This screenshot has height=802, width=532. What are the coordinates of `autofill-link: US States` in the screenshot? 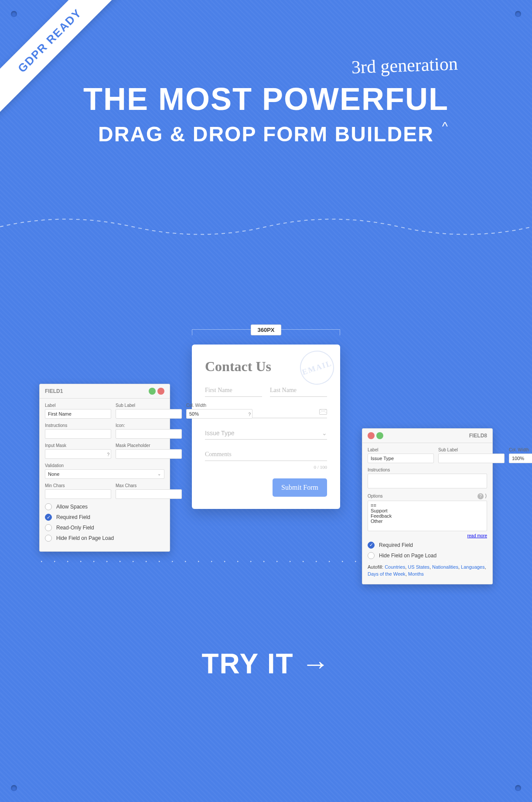 It's located at (419, 567).